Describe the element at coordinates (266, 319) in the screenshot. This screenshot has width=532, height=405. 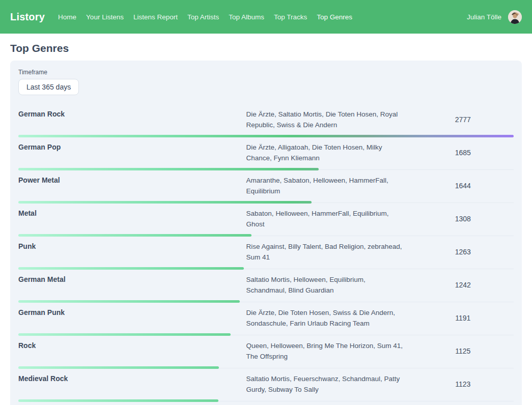
I see `table-row: German Punk Die Ärzte, Die Toten Hosen, …` at that location.